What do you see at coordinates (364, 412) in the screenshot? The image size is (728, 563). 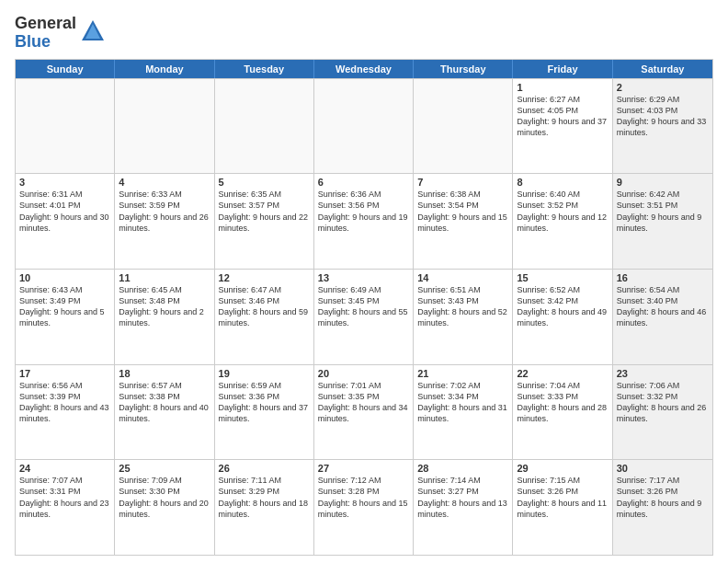 I see `calendar-cell: 20Sunrise: 7:01 AM Sunset: 3:35 PM Dayli…` at bounding box center [364, 412].